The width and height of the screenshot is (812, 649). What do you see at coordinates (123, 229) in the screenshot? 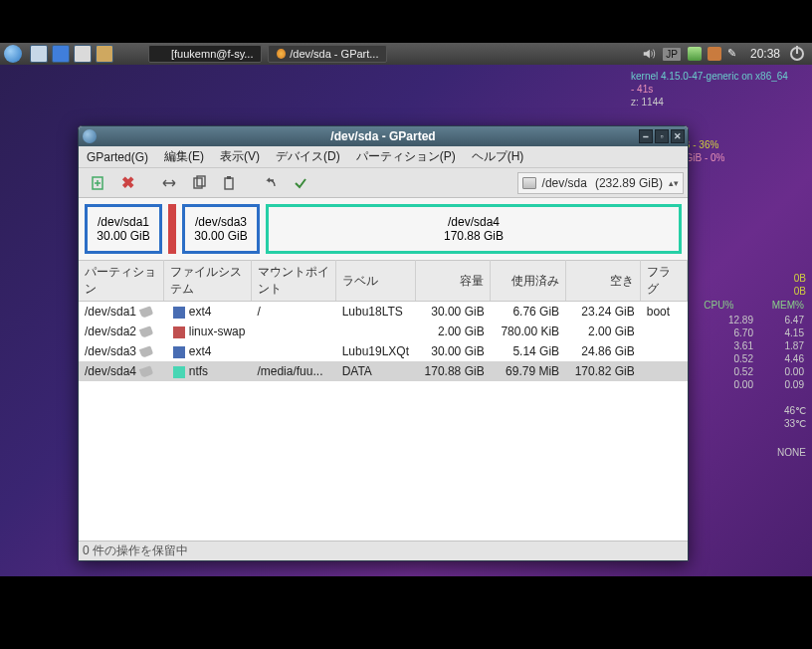
I see `partmap-sda1: /dev/sda1 30.00 GiB` at bounding box center [123, 229].